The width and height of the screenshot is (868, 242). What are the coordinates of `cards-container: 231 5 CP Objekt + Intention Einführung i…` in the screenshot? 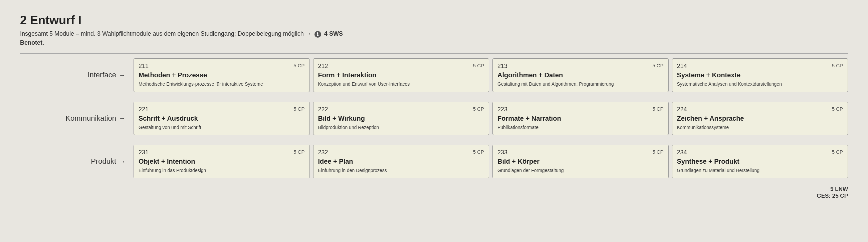 It's located at (491, 162).